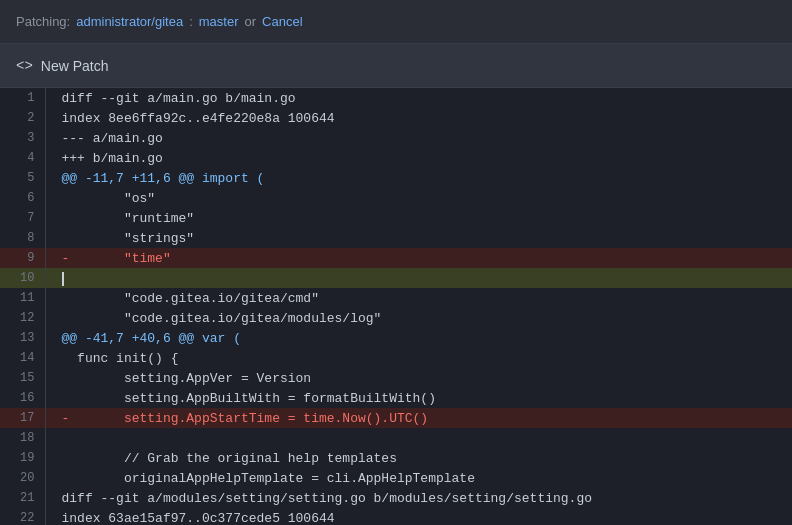 The image size is (792, 525). Describe the element at coordinates (418, 478) in the screenshot. I see `line-content: originalAppHelpTemplate = cli.AppHelpTem…` at that location.